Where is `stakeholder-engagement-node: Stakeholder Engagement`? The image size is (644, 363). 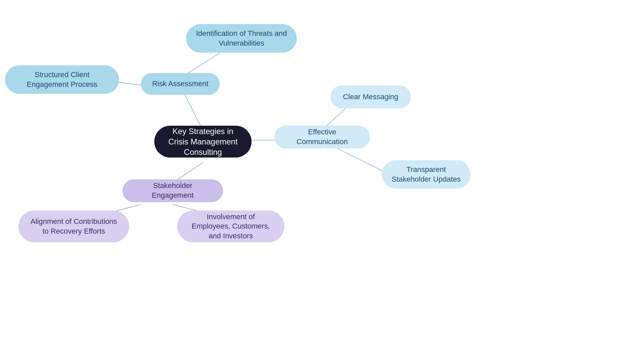 stakeholder-engagement-node: Stakeholder Engagement is located at coordinates (173, 191).